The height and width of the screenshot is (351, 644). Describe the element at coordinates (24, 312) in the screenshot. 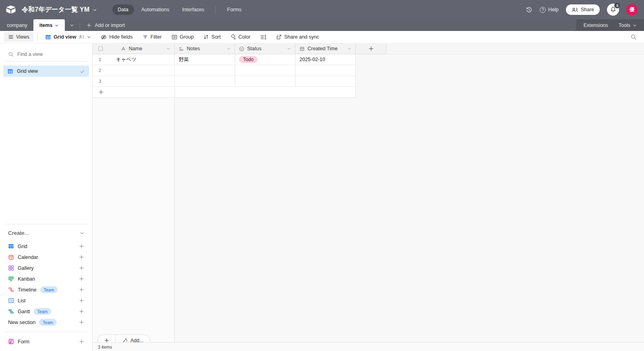

I see `create-item-label: Gantt` at that location.